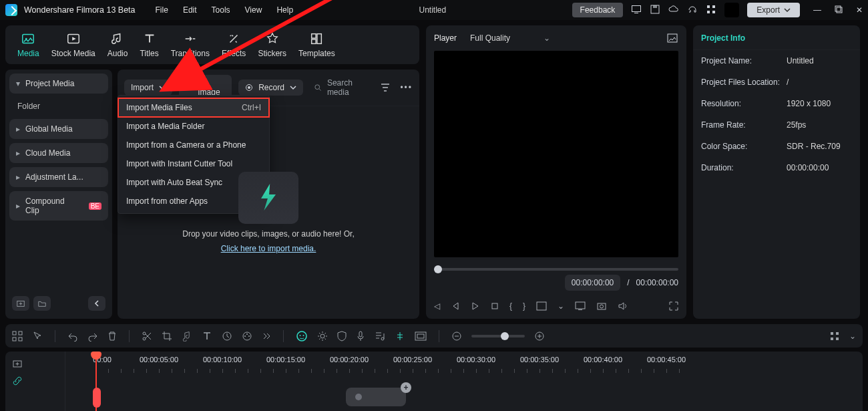  What do you see at coordinates (692, 11) in the screenshot?
I see `headset-icon` at bounding box center [692, 11].